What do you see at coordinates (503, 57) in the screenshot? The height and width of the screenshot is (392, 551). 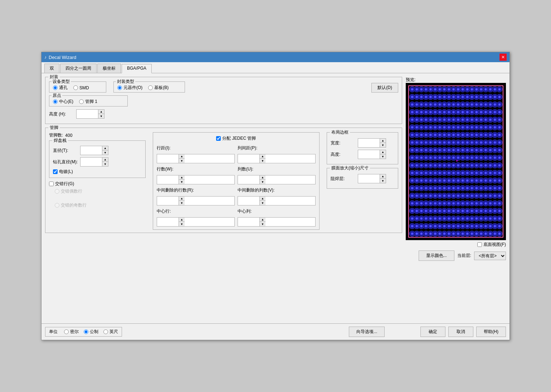 I see `close-button: ✕` at bounding box center [503, 57].